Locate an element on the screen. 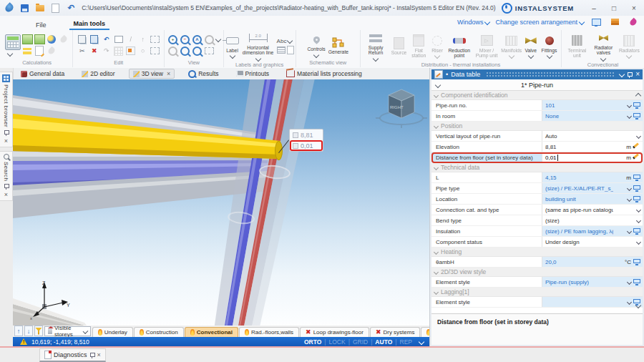 This screenshot has height=362, width=644. property-value: Under design is located at coordinates (578, 242).